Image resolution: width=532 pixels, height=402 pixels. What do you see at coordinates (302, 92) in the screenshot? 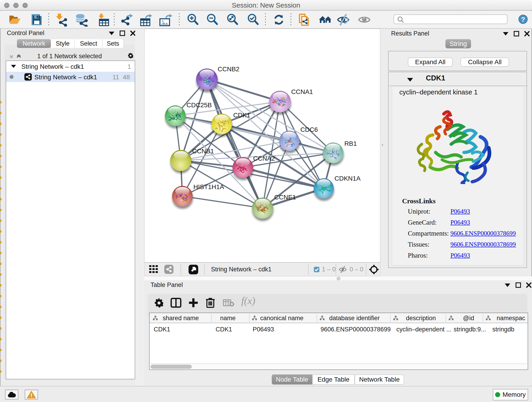
I see `svg-text: CCNA1` at bounding box center [302, 92].